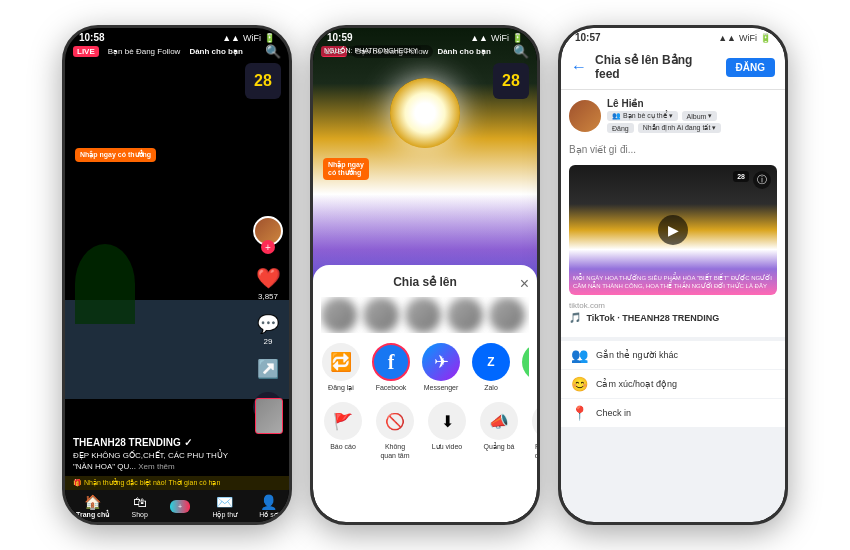 The width and height of the screenshot is (850, 550). Describe the element at coordinates (391, 368) in the screenshot. I see `share-app-facebook: f Facebook` at that location.